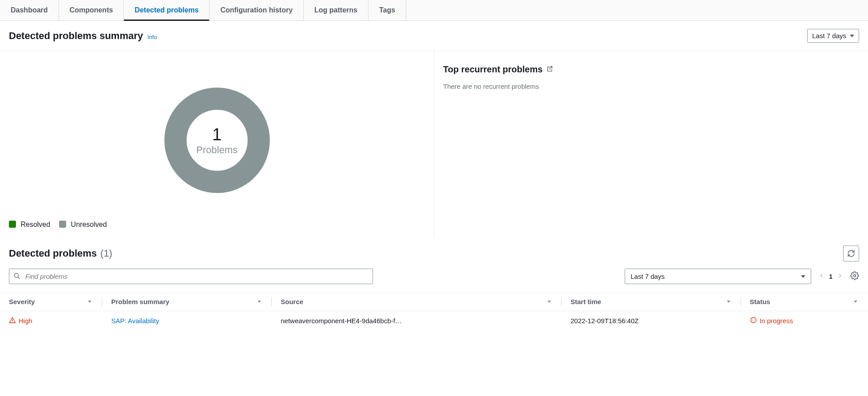 The height and width of the screenshot is (396, 868). What do you see at coordinates (586, 302) in the screenshot?
I see `col-label: Start time` at bounding box center [586, 302].